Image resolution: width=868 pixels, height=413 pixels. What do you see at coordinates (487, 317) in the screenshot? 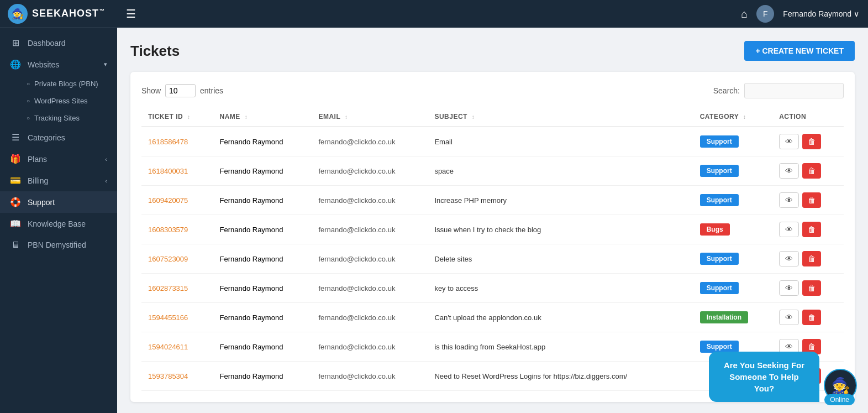
I see `subject: Can't upload the applondon.co.uk` at bounding box center [487, 317].